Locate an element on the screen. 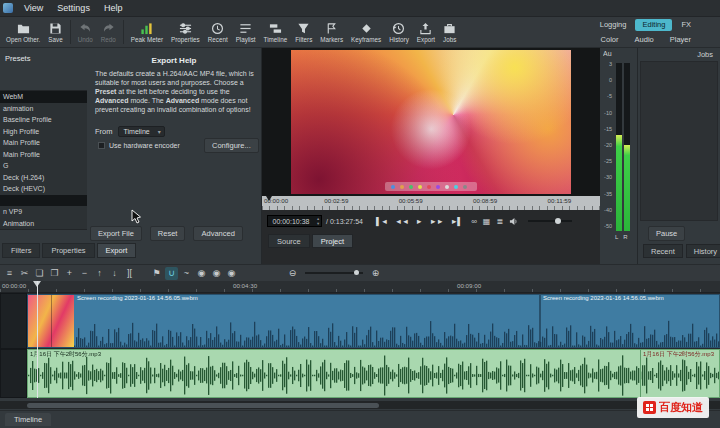 Image resolution: width=720 pixels, height=428 pixels. play-button: ► is located at coordinates (420, 222).